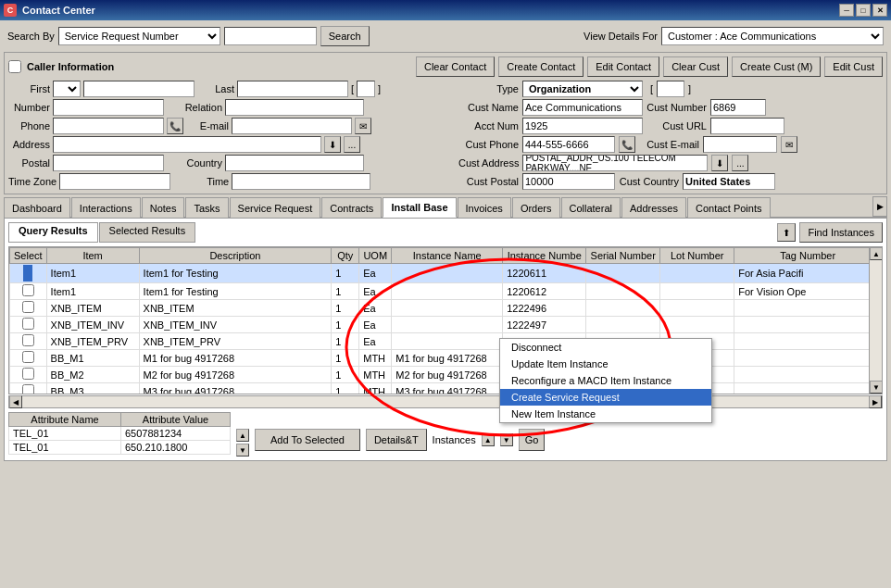  Describe the element at coordinates (606, 397) in the screenshot. I see `ctx-create-sr: Create Service Request` at that location.